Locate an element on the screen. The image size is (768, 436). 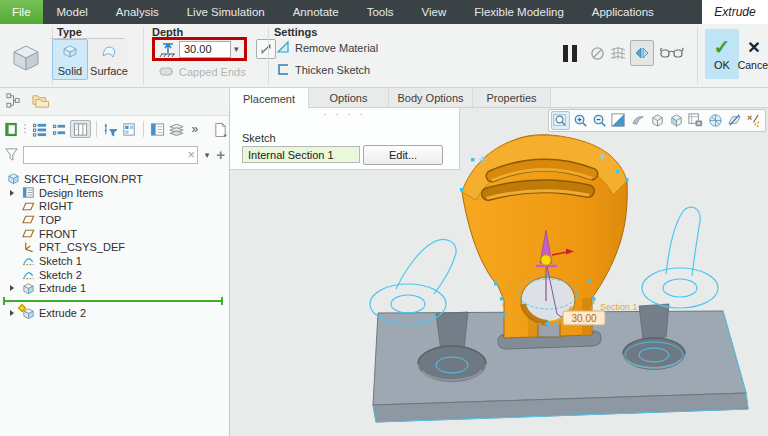
tab-properties: Properties is located at coordinates (512, 98).